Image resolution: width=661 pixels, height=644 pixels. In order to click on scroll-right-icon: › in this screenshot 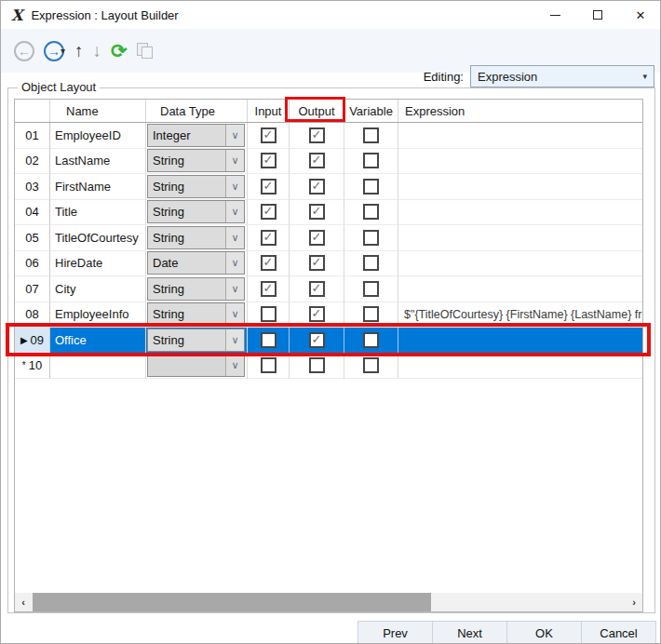, I will do `click(634, 602)`.